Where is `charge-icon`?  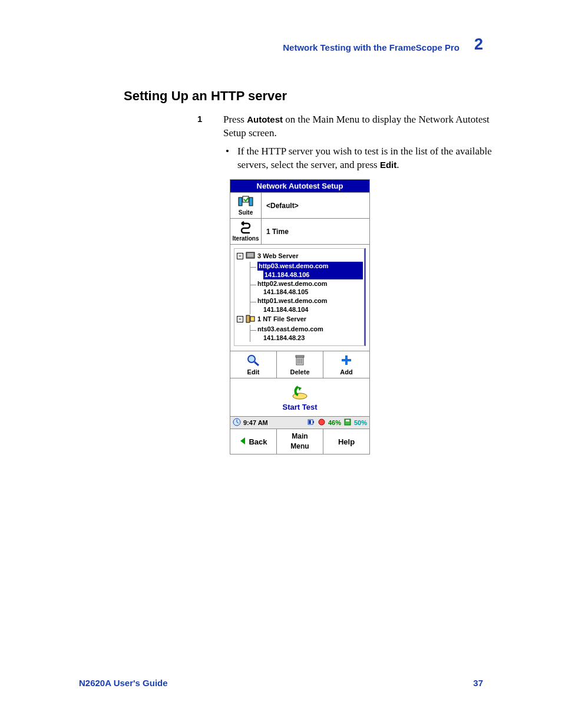
charge-icon is located at coordinates (322, 423).